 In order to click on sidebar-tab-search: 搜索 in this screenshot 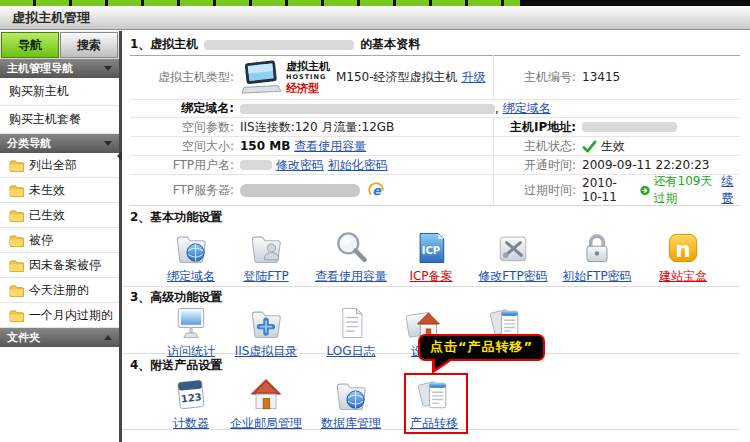, I will do `click(89, 45)`.